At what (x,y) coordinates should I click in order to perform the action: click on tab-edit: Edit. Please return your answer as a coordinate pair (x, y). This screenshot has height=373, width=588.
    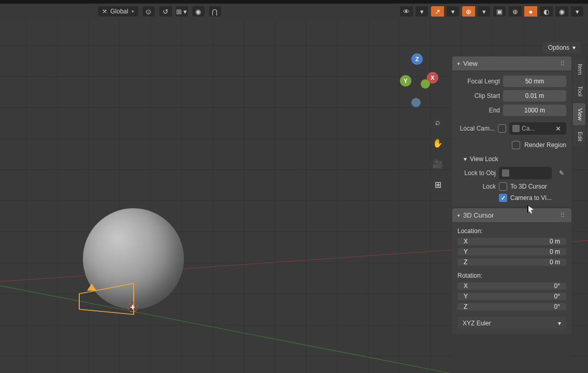
    Looking at the image, I should click on (579, 137).